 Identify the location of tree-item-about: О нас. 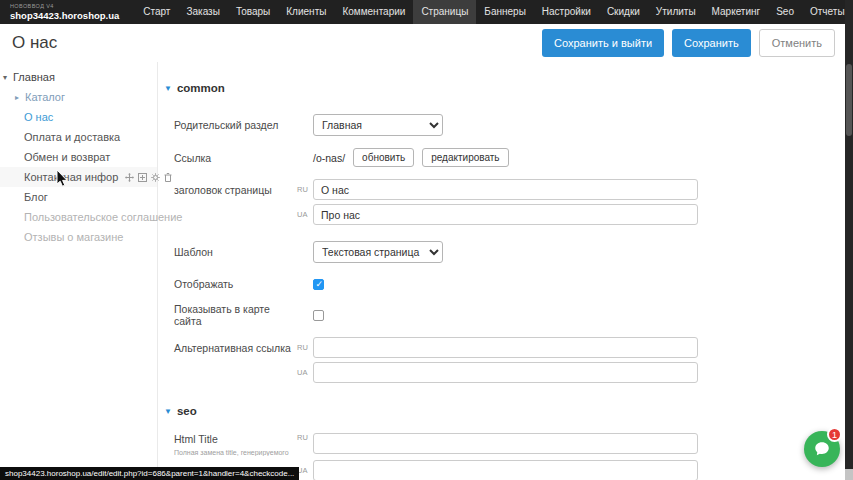
(78, 117).